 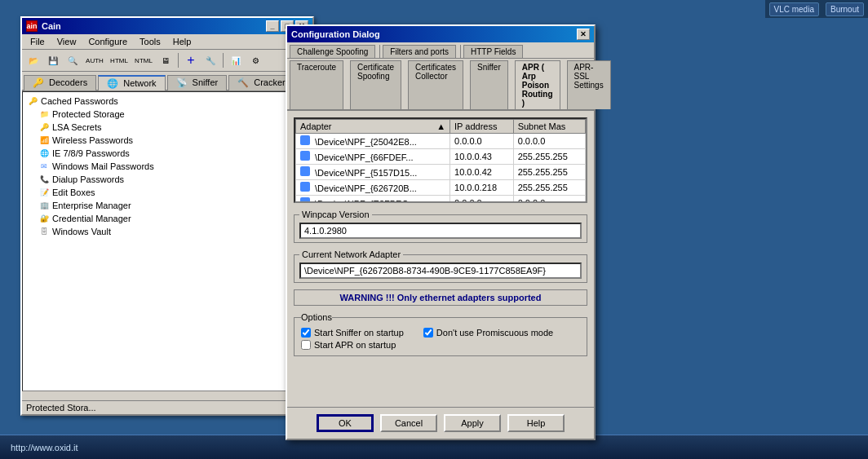 I want to click on mail-passwords-icon: ✉, so click(x=44, y=166).